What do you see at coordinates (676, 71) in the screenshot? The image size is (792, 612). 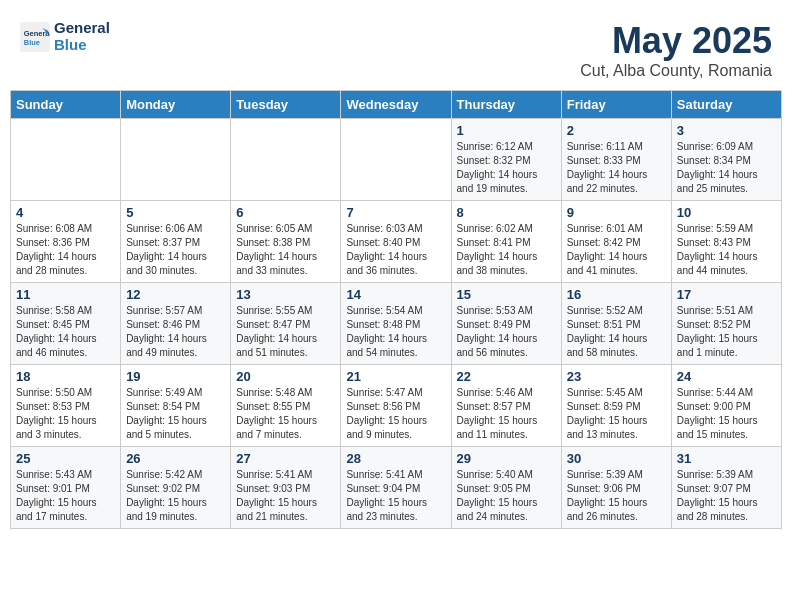 I see `subtitle: Cut, Alba County, Romania` at bounding box center [676, 71].